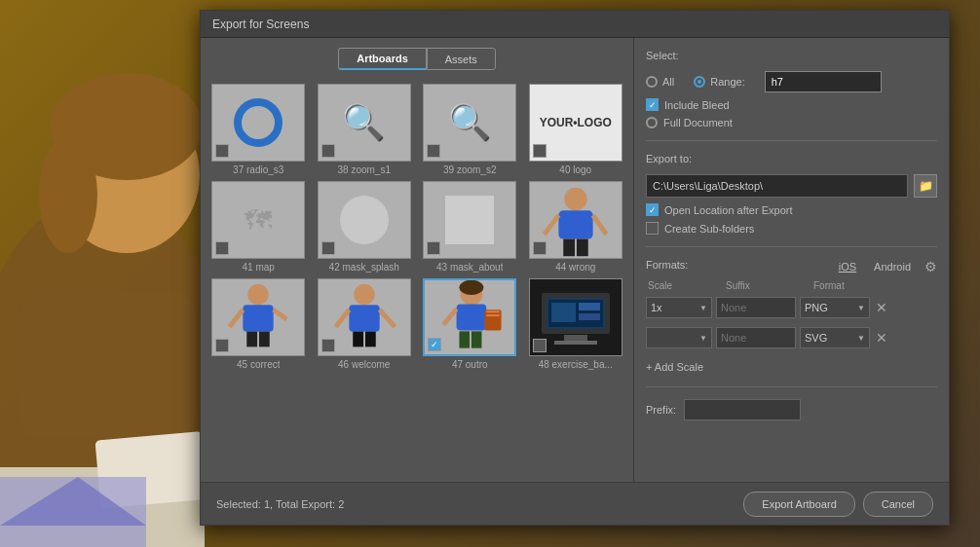 The height and width of the screenshot is (547, 980). I want to click on artboard-item-41: 🗺 41 map, so click(259, 227).